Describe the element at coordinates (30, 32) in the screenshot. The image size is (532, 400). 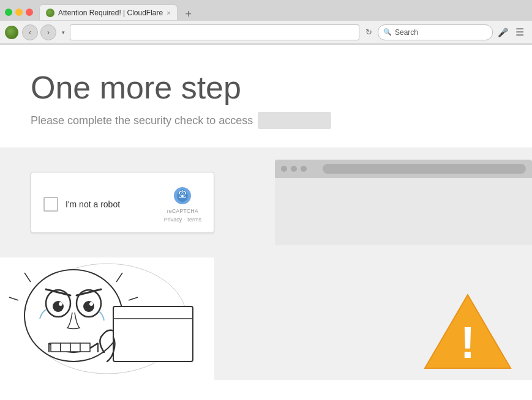
I see `back-icon: ‹` at that location.